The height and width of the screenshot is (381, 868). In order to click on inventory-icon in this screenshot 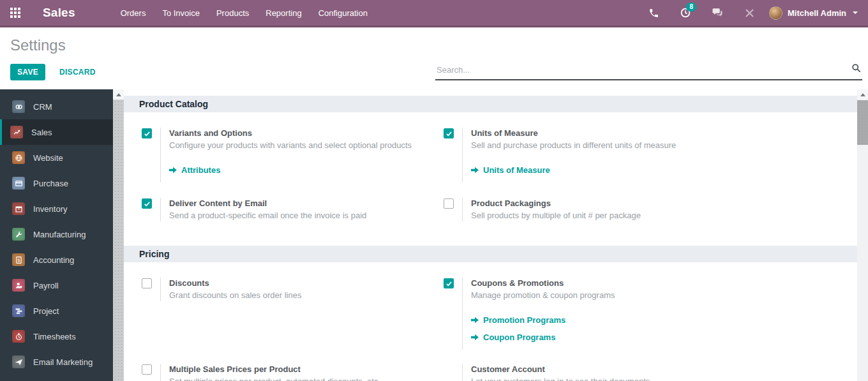, I will do `click(19, 209)`.